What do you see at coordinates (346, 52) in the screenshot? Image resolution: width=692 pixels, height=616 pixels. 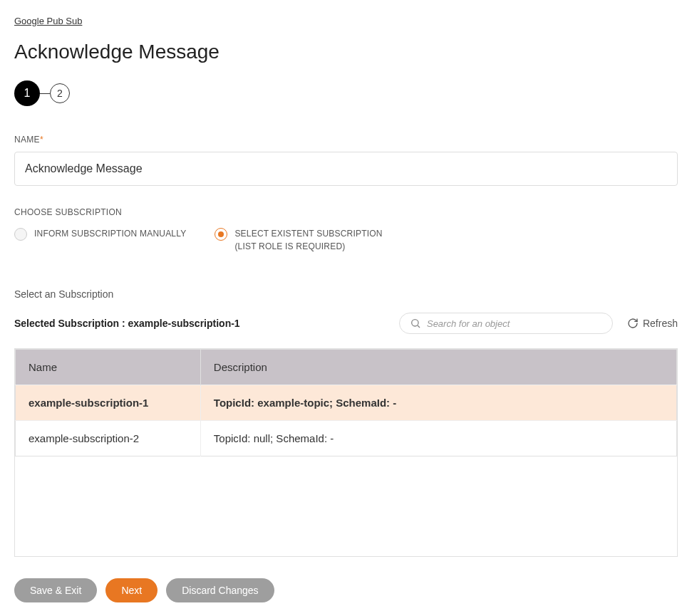 I see `page-title: Acknowledge Message` at bounding box center [346, 52].